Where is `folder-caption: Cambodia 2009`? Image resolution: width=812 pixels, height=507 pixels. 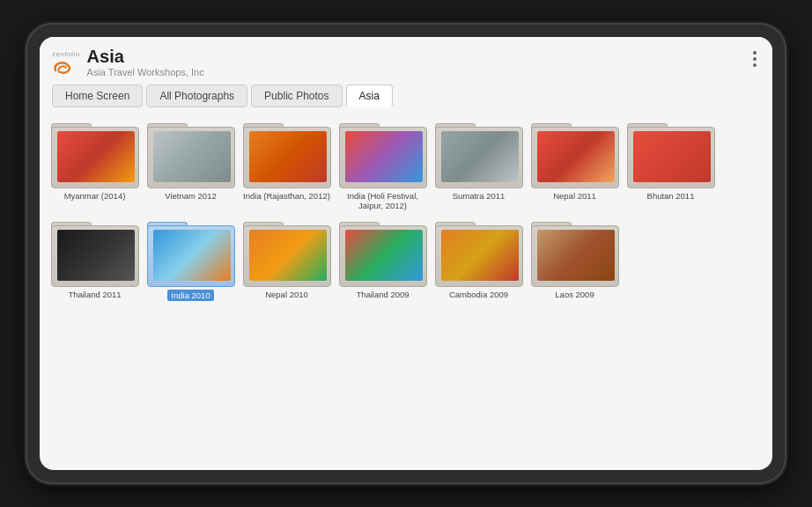 folder-caption: Cambodia 2009 is located at coordinates (479, 294).